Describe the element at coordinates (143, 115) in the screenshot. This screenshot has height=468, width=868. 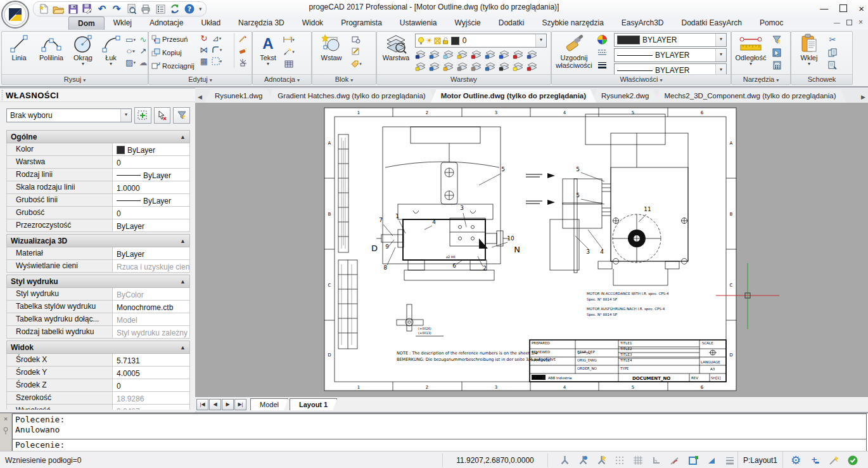
I see `select-add-button` at that location.